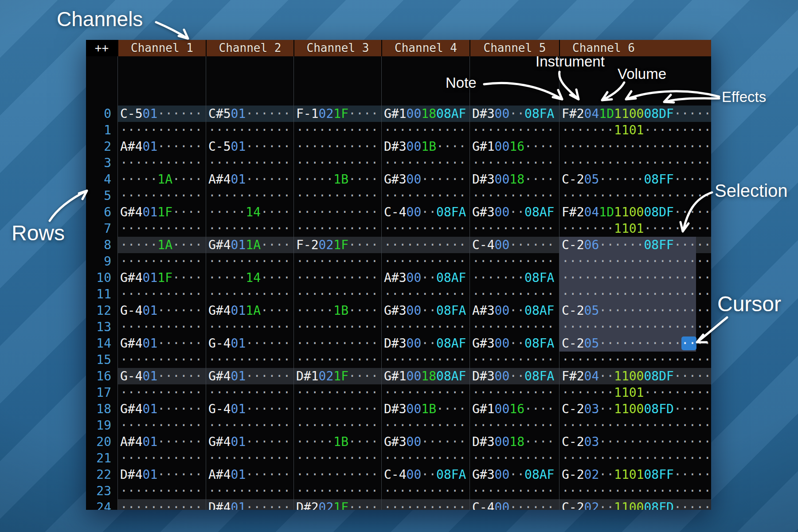 The width and height of the screenshot is (798, 532). What do you see at coordinates (426, 474) in the screenshot?
I see `cell-r22-ch4: C-400··08FA` at bounding box center [426, 474].